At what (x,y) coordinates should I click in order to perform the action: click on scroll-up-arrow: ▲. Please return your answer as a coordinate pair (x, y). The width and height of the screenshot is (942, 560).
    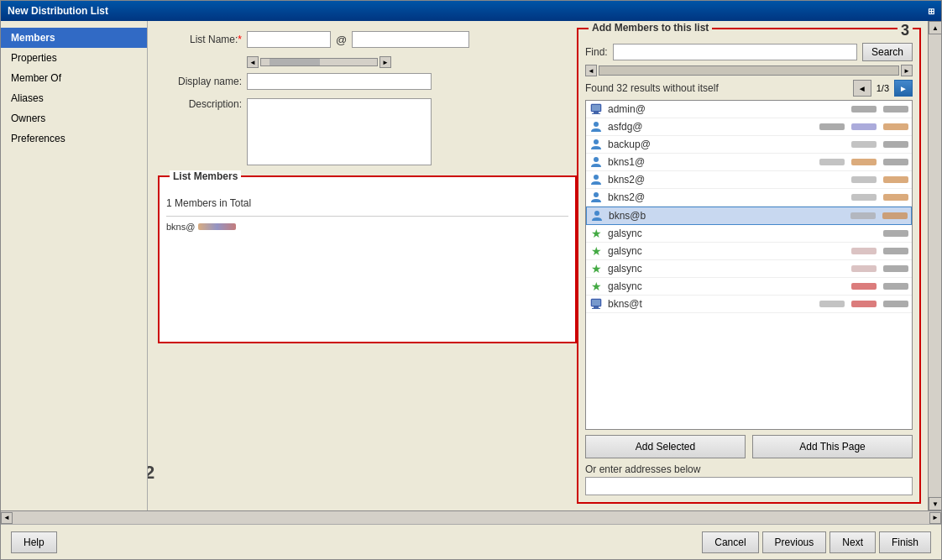
    Looking at the image, I should click on (935, 28).